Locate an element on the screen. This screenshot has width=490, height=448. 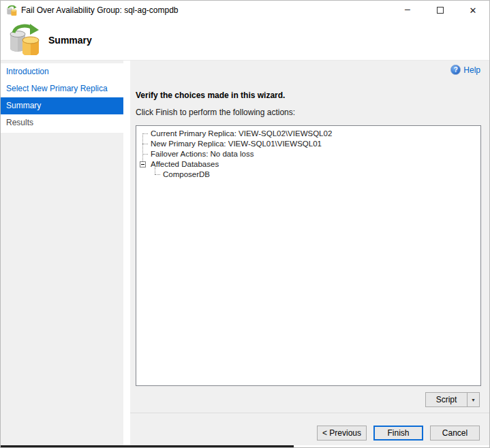
close-icon: ✕ is located at coordinates (473, 11).